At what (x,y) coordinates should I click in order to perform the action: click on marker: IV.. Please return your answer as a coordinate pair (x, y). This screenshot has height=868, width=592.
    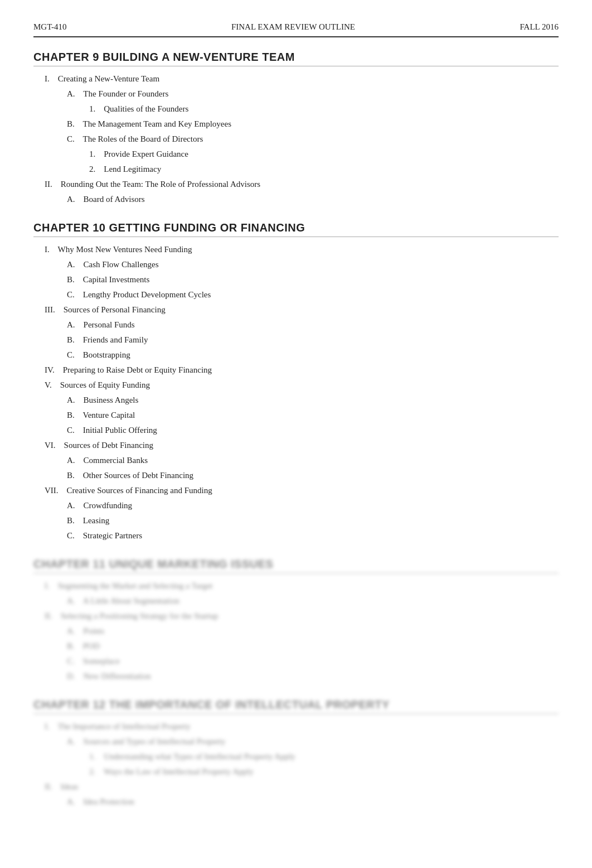
    Looking at the image, I should click on (52, 370).